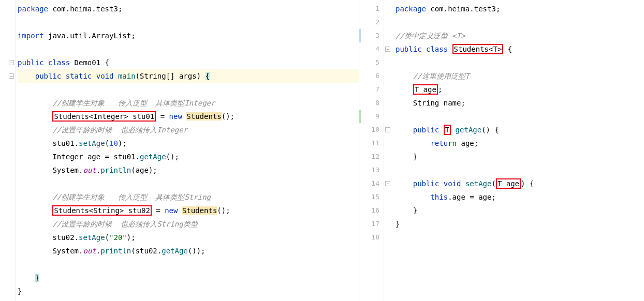  What do you see at coordinates (372, 143) in the screenshot?
I see `line-number: 11` at bounding box center [372, 143].